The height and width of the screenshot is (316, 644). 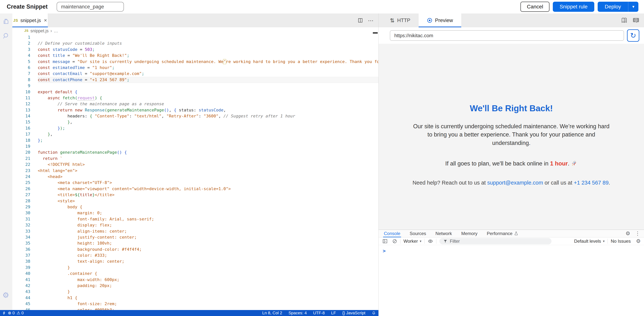 What do you see at coordinates (319, 313) in the screenshot?
I see `statusbar-item: UTF-8` at bounding box center [319, 313].